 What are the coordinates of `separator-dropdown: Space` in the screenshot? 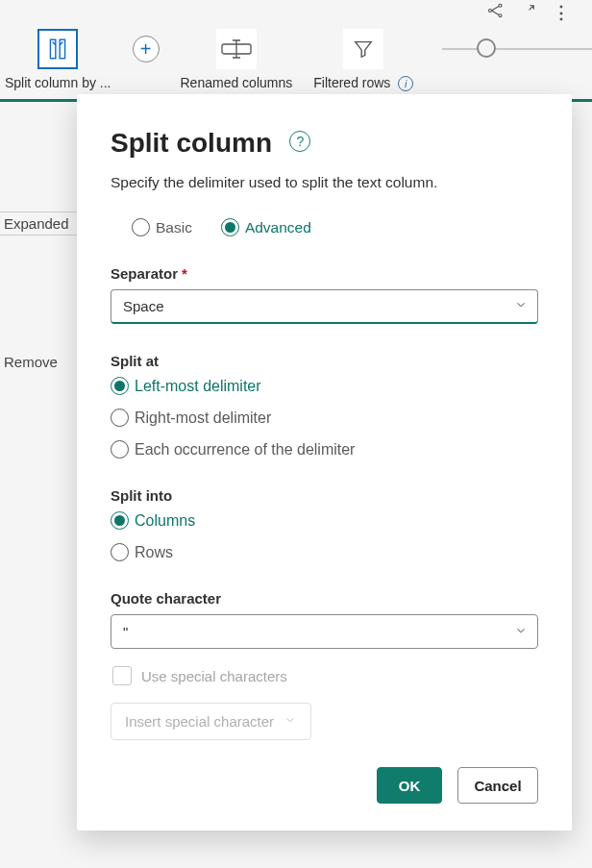 It's located at (325, 307).